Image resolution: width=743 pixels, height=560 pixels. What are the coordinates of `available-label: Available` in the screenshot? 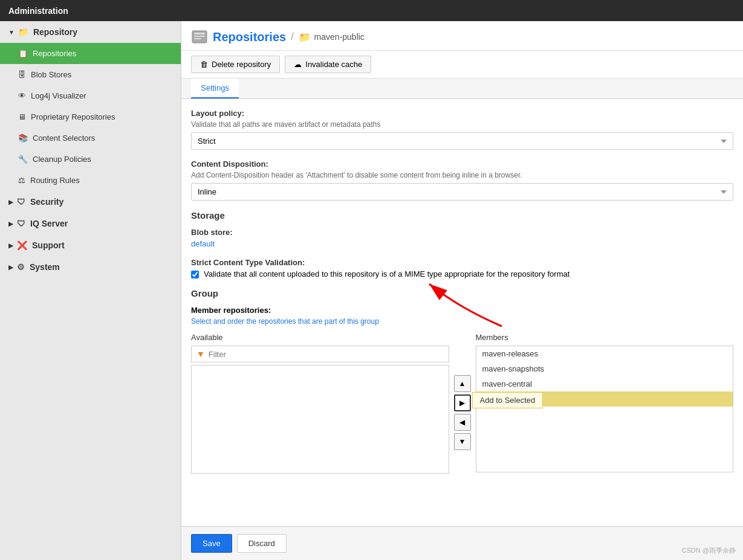 It's located at (320, 337).